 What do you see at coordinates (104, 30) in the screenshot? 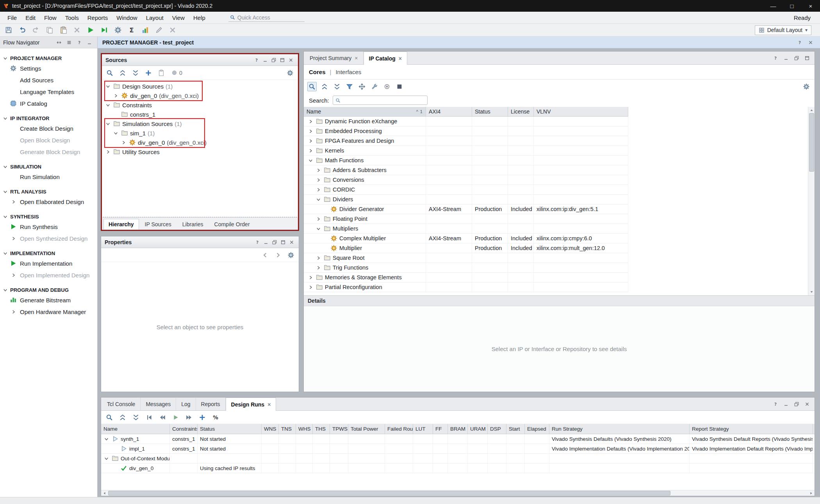
I see `step-button` at bounding box center [104, 30].